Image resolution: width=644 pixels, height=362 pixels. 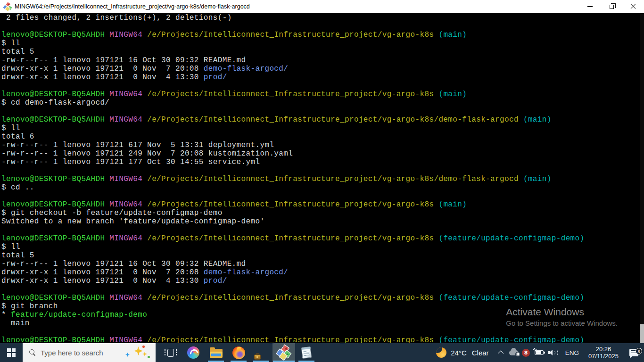 I want to click on clock-time: 20:26, so click(x=603, y=349).